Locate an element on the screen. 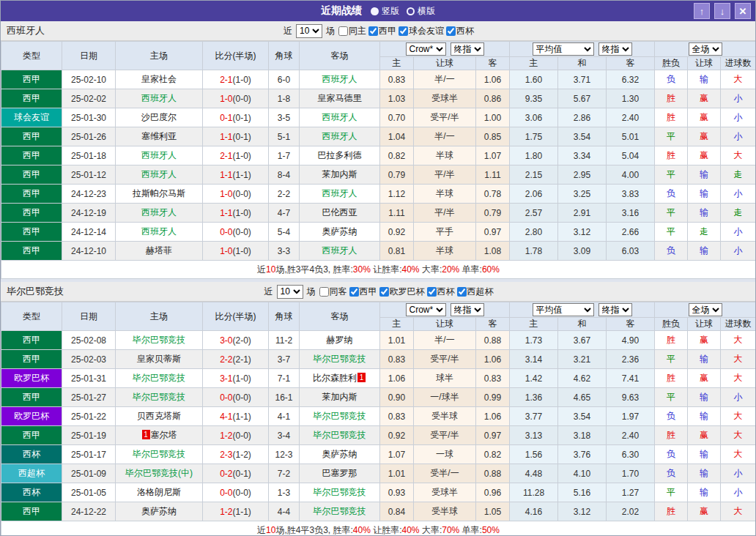 Image resolution: width=756 pixels, height=536 pixels. corner-count: 4-1 is located at coordinates (284, 417).